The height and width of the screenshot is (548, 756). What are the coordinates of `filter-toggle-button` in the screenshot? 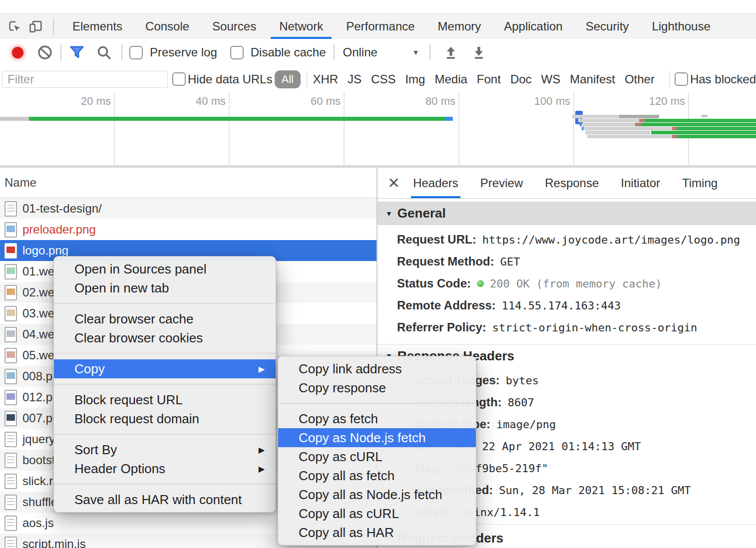 It's located at (77, 52).